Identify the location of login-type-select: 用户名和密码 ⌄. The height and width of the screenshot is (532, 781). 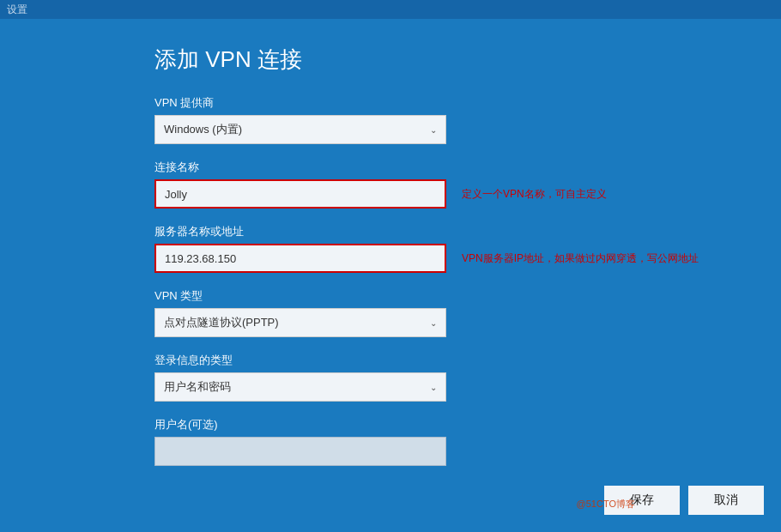
(300, 387).